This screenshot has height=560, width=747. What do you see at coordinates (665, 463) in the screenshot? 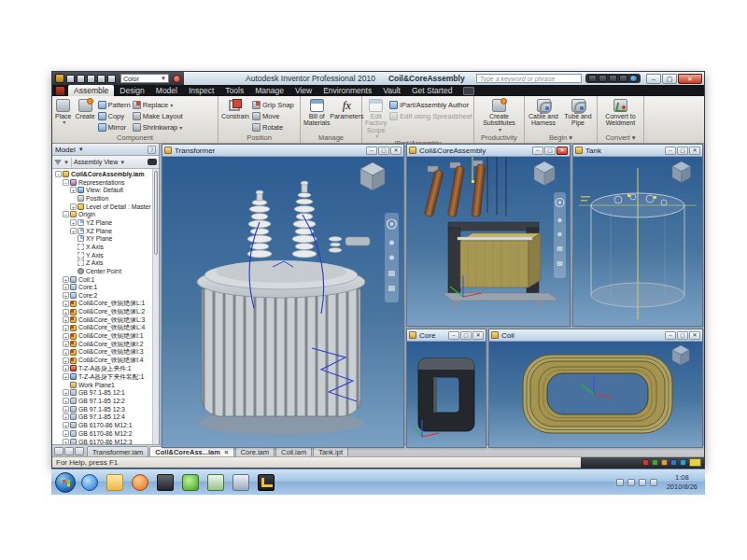
I see `graphics-icon` at bounding box center [665, 463].